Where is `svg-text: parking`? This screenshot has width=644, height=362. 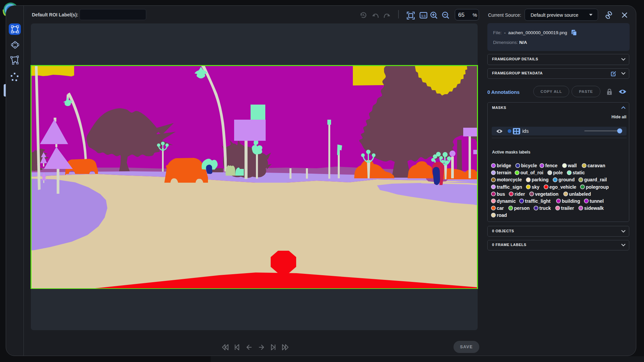
svg-text: parking is located at coordinates (540, 180).